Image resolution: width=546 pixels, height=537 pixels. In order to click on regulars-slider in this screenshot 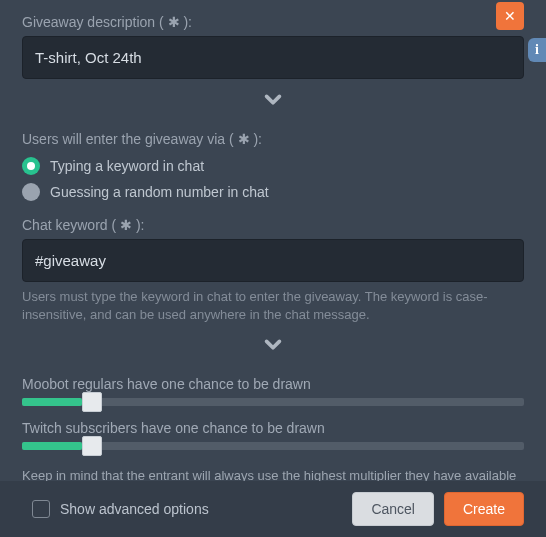, I will do `click(273, 402)`.